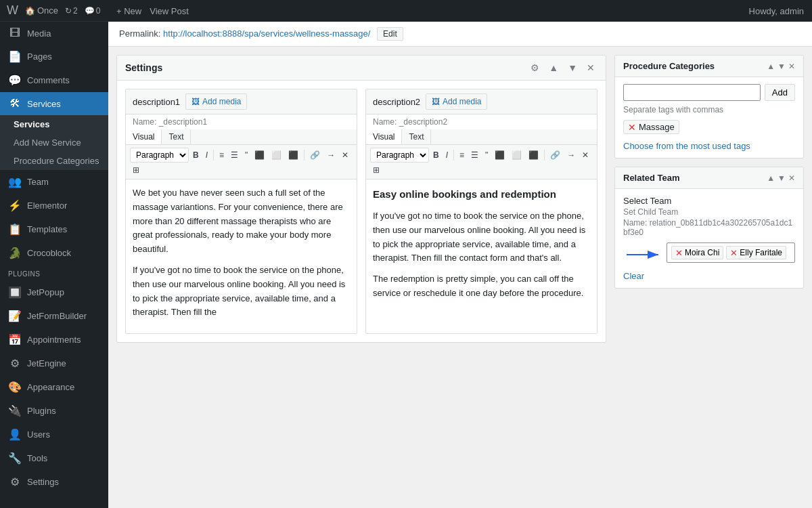  What do you see at coordinates (54, 316) in the screenshot?
I see `sidebar-item-jetformbuilder: 📝 JetFormBuilder` at bounding box center [54, 316].